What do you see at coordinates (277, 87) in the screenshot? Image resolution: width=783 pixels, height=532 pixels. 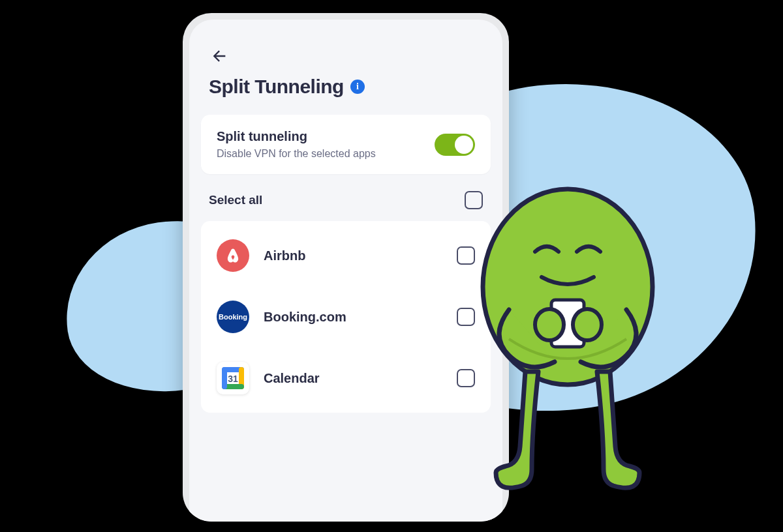 I see `page-title: Split Tunneling` at bounding box center [277, 87].